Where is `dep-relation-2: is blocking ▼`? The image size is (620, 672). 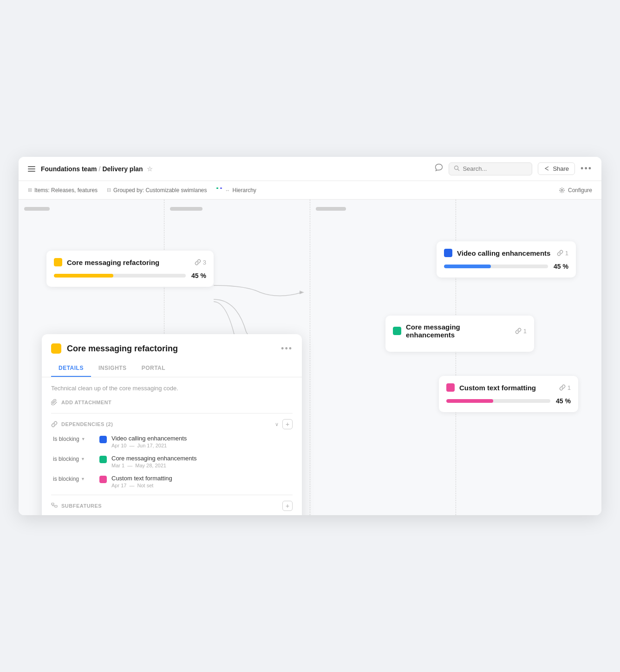
dep-relation-2: is blocking ▼ is located at coordinates (74, 459).